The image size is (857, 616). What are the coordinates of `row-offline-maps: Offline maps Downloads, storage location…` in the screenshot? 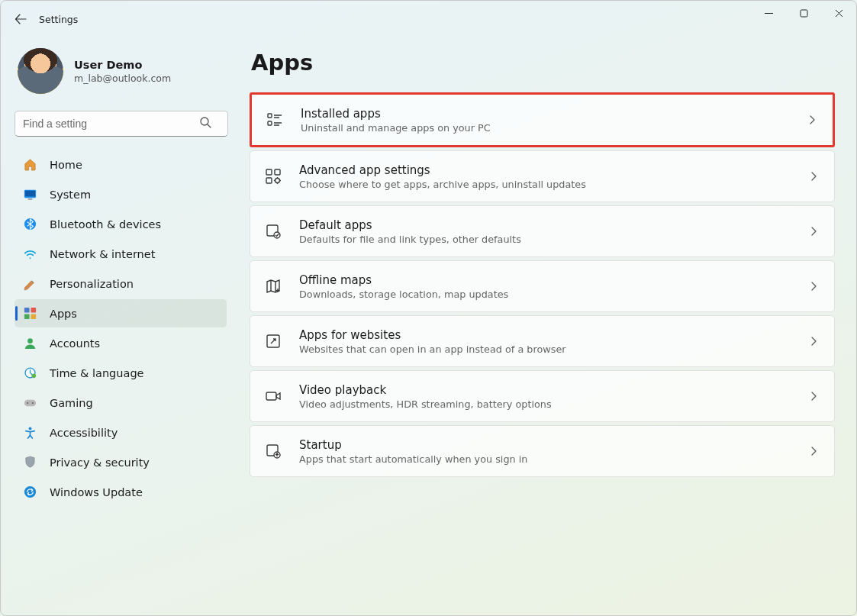 It's located at (542, 286).